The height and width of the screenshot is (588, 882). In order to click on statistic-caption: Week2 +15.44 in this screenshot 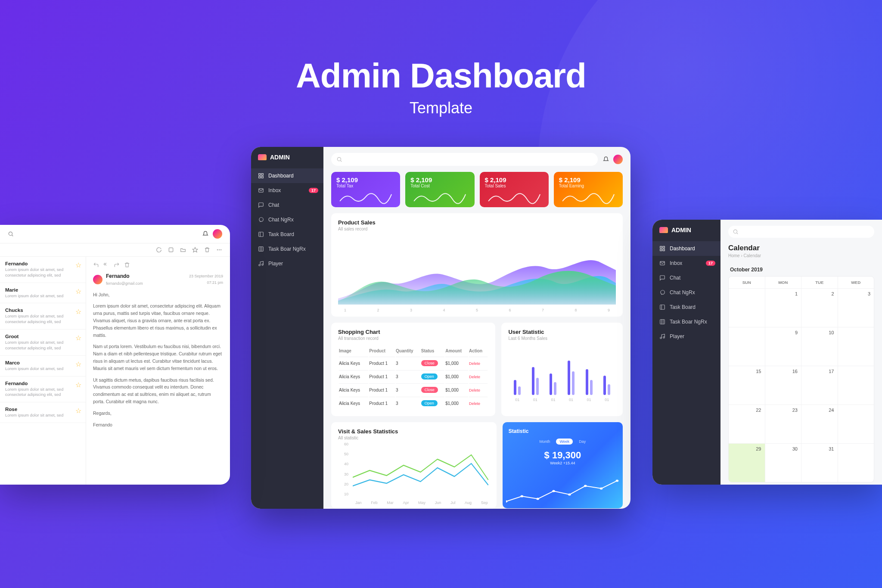, I will do `click(562, 463)`.